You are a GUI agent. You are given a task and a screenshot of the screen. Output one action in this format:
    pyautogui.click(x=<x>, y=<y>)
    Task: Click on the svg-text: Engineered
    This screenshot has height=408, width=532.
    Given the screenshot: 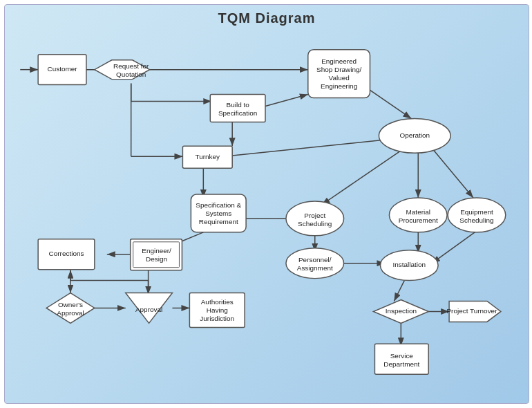 What is the action you would take?
    pyautogui.click(x=339, y=61)
    